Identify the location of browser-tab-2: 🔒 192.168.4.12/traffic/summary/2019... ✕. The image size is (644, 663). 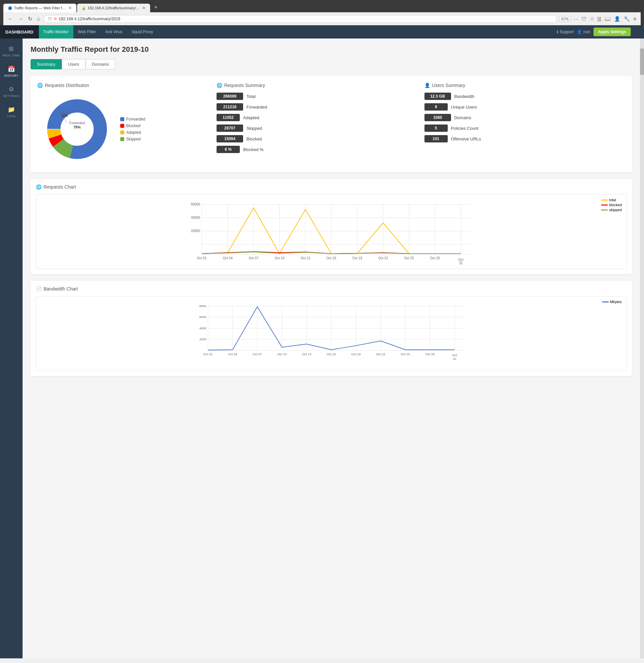
(114, 8).